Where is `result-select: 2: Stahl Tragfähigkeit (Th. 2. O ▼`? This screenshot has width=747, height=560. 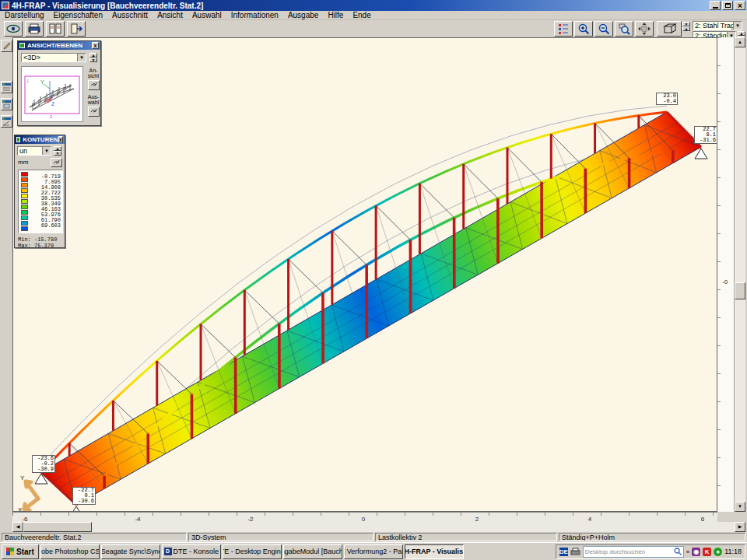
result-select: 2: Stahl Tragfähigkeit (Th. 2. O ▼ is located at coordinates (717, 26).